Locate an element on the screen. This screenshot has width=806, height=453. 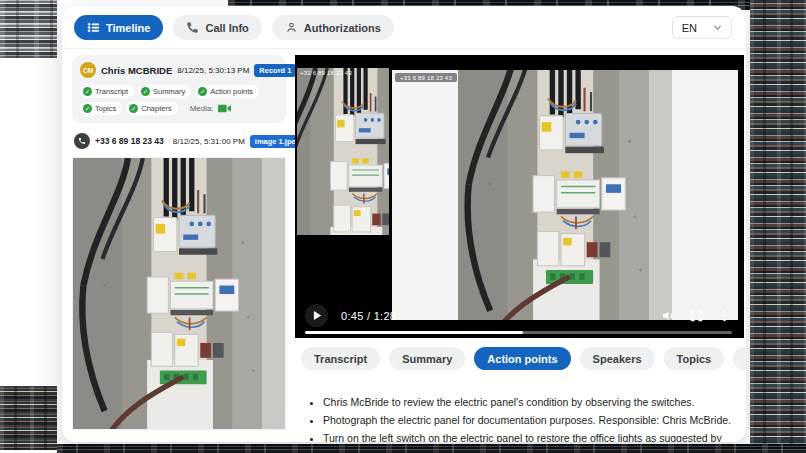
chip-transcript: Transcript is located at coordinates (107, 92).